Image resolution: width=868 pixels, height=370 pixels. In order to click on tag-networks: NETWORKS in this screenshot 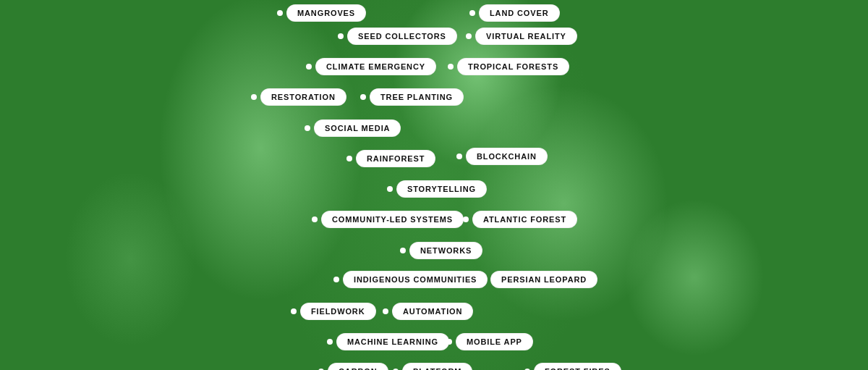, I will do `click(441, 251)`.